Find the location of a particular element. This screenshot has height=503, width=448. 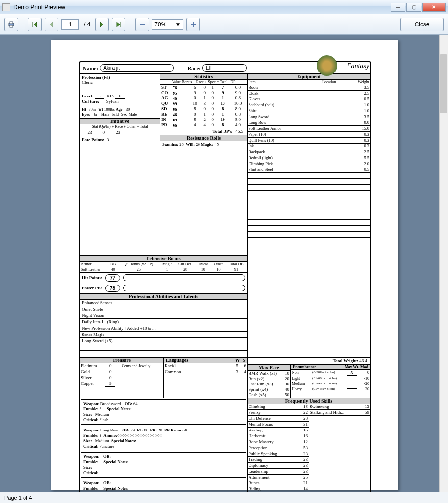

scrollbar-thumb is located at coordinates (443, 84).